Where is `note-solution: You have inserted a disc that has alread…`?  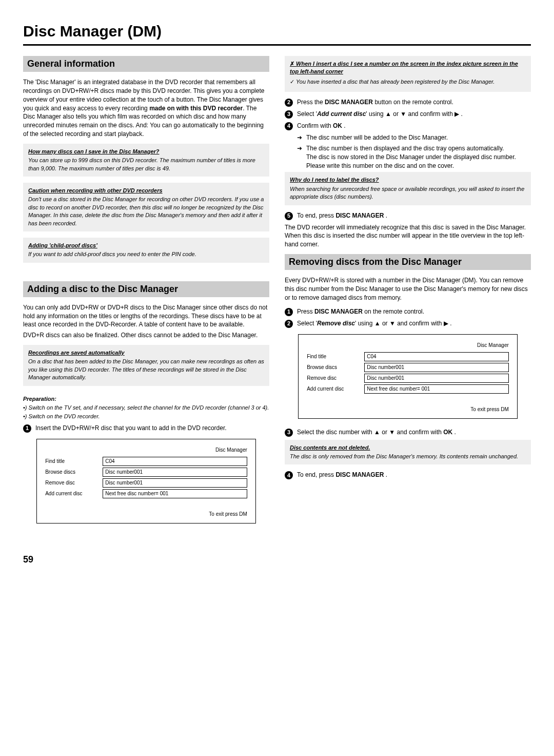
note-solution: You have inserted a disc that has alread… is located at coordinates (408, 82).